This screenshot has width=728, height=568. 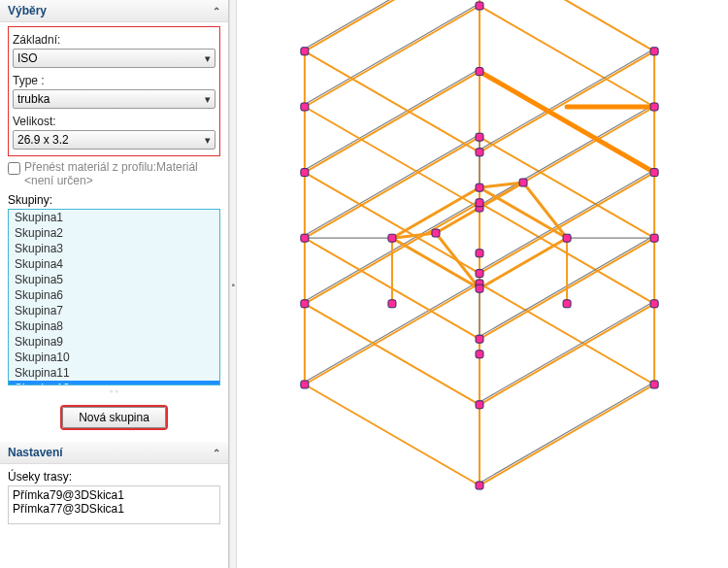 I want to click on panel-splitter: ••, so click(x=233, y=284).